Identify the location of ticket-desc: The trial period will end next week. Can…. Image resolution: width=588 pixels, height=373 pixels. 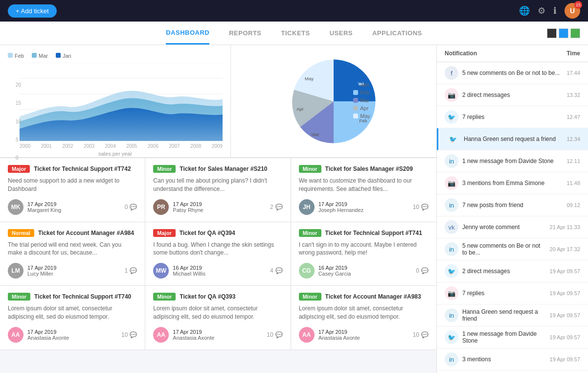
(72, 249).